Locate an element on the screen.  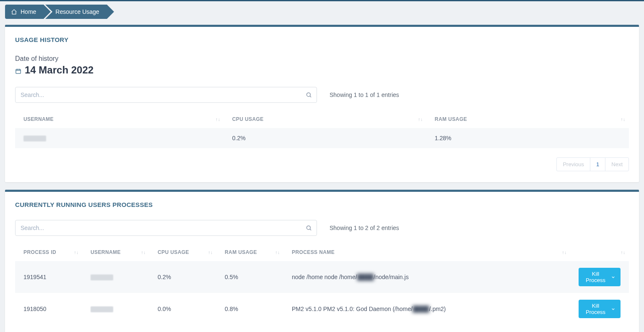
process-cpu-cell: 0.0% is located at coordinates (183, 309).